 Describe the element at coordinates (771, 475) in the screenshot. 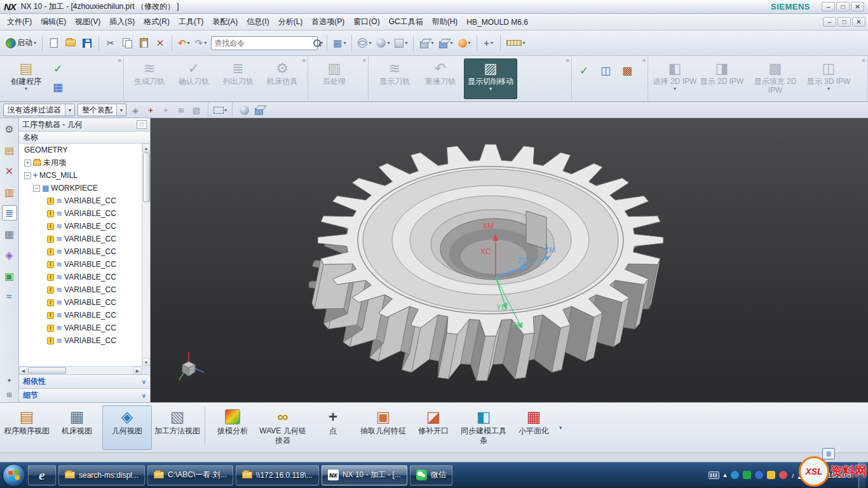

I see `update-tray-icon` at that location.